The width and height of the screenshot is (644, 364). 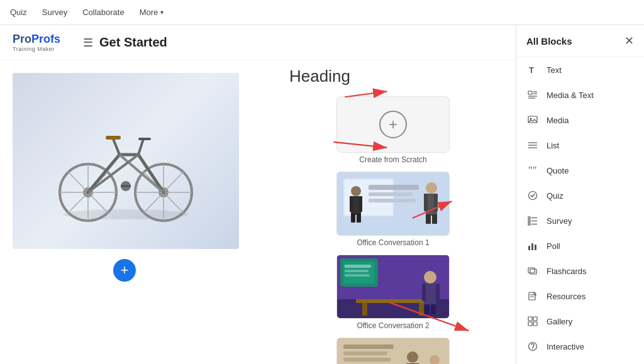 What do you see at coordinates (580, 361) in the screenshot?
I see `sidebar-item-scenario: Scenario` at bounding box center [580, 361].